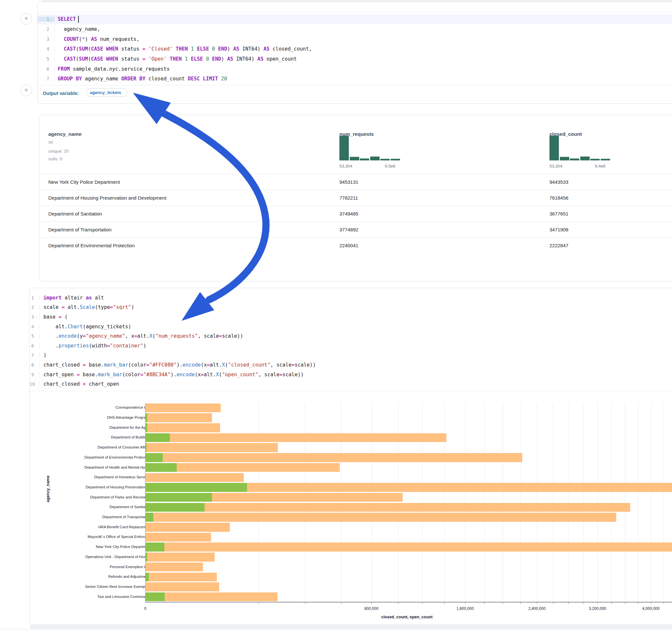  I want to click on line-number: 8, so click(32, 365).